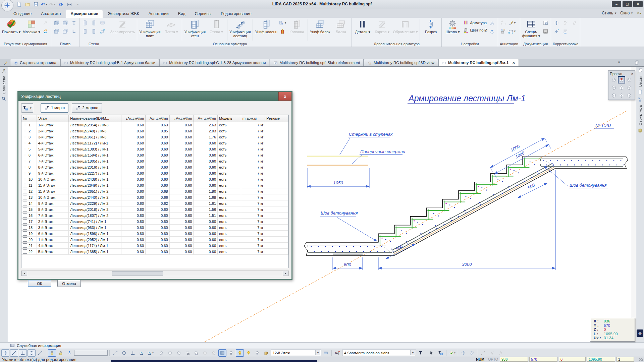 The height and width of the screenshot is (362, 644). Describe the element at coordinates (95, 118) in the screenshot. I see `column-header: Наименование(ID)/М...` at that location.